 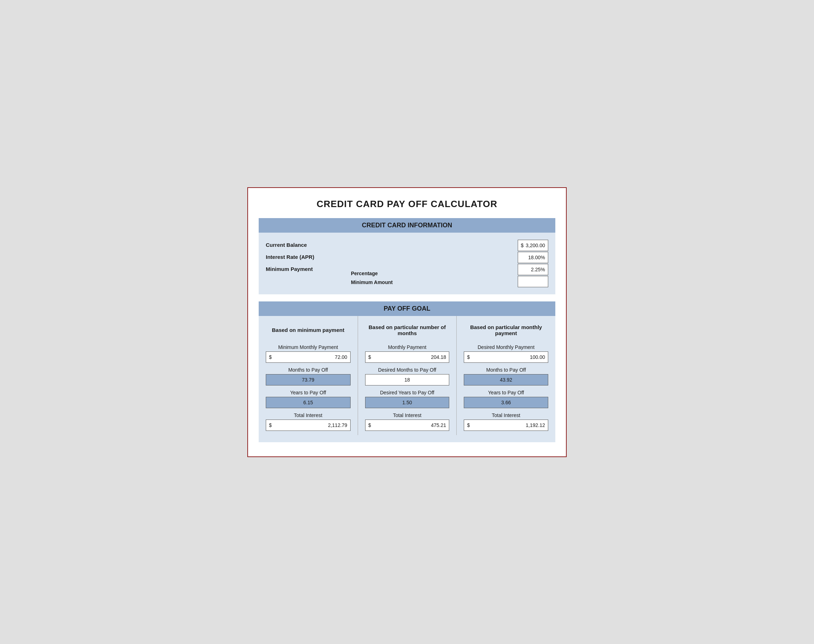 I want to click on col1-payment-value: 72.00, so click(x=311, y=357).